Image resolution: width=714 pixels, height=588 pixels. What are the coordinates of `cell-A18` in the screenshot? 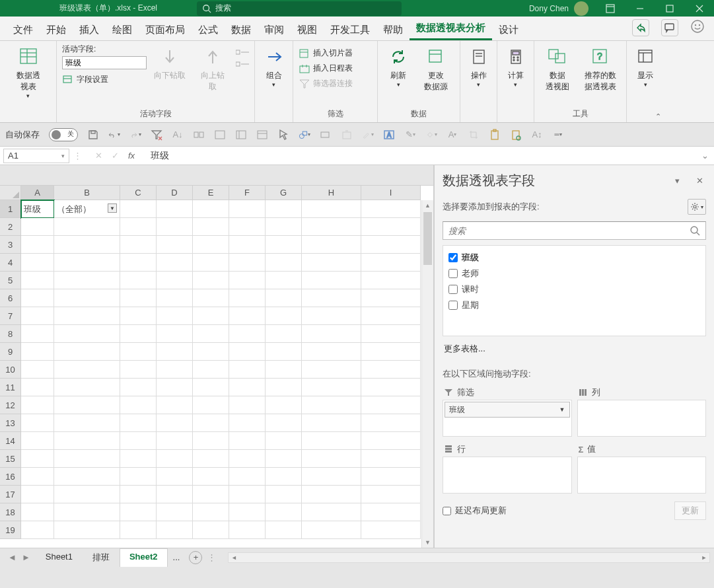 It's located at (38, 513).